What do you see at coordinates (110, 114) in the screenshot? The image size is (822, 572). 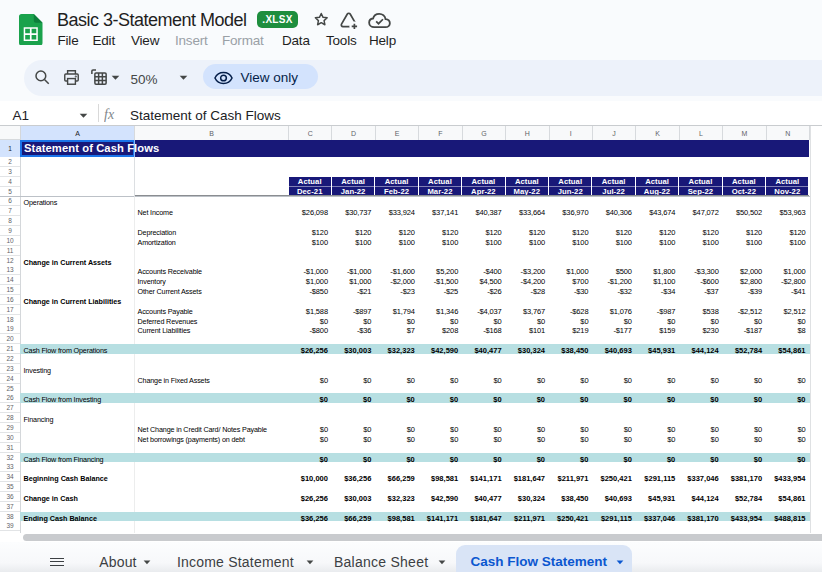 I see `svg-text: fx` at bounding box center [110, 114].